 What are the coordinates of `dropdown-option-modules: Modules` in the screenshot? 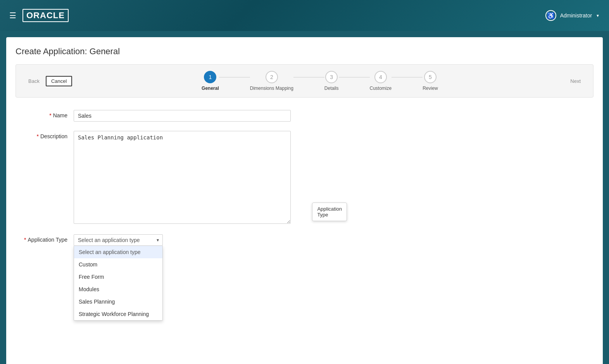 It's located at (118, 289).